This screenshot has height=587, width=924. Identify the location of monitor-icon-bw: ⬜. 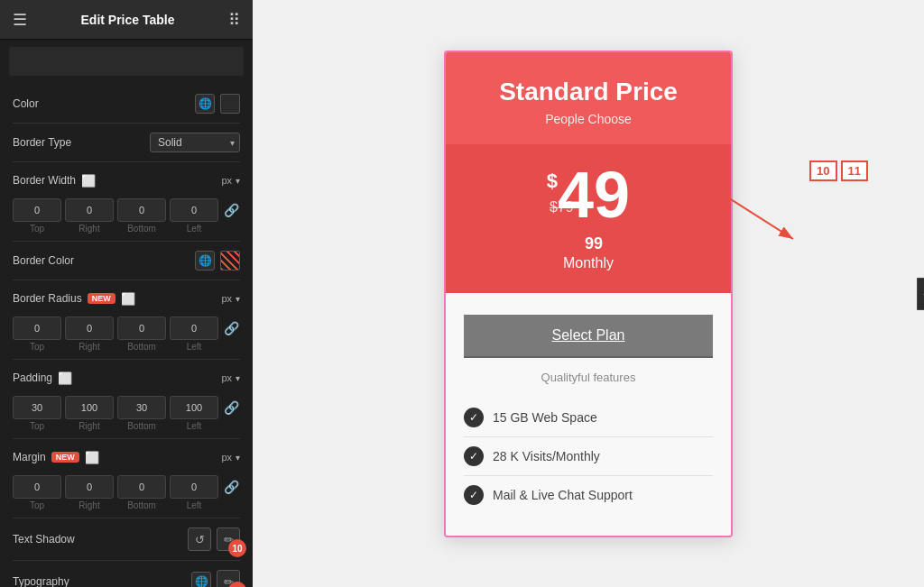
(88, 180).